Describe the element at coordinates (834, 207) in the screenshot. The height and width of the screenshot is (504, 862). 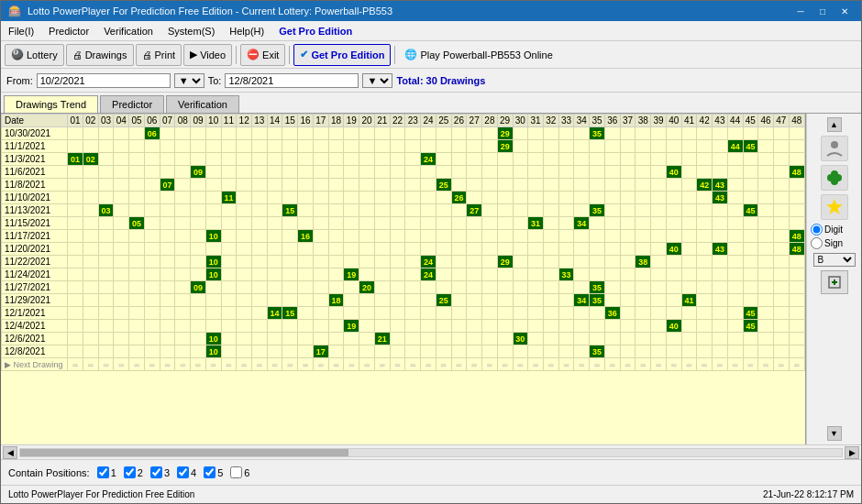
I see `icon-star` at that location.